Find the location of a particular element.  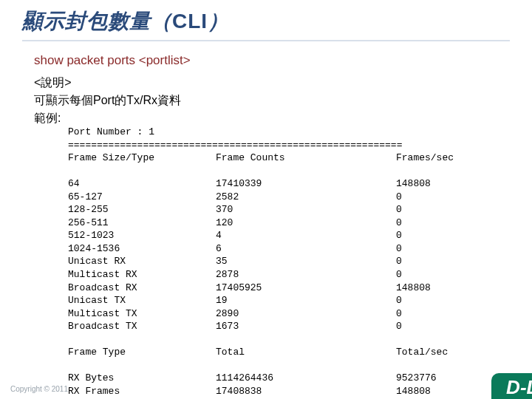

footer: Copyright © 2011 D-Link is located at coordinates (266, 389).